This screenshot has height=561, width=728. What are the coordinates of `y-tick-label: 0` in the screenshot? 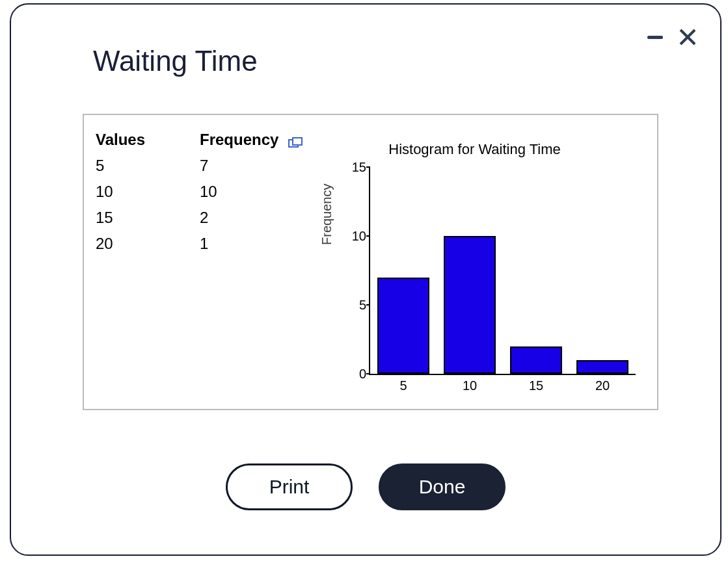 It's located at (355, 374).